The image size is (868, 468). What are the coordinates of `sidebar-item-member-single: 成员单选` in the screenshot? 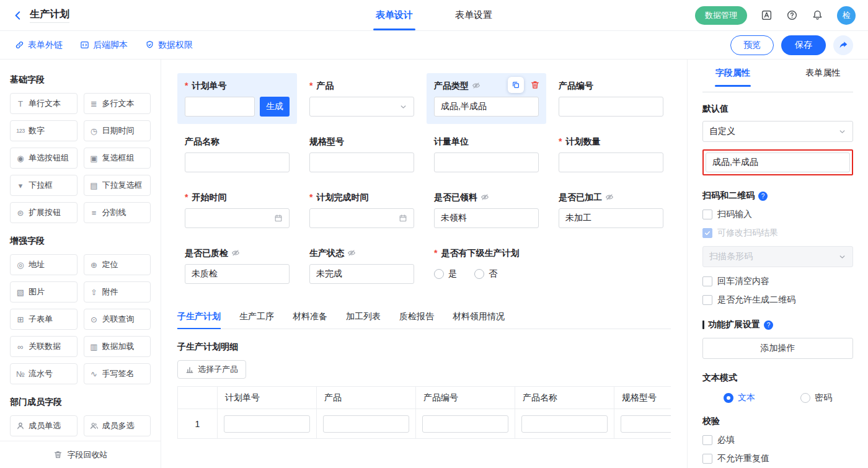 It's located at (43, 426).